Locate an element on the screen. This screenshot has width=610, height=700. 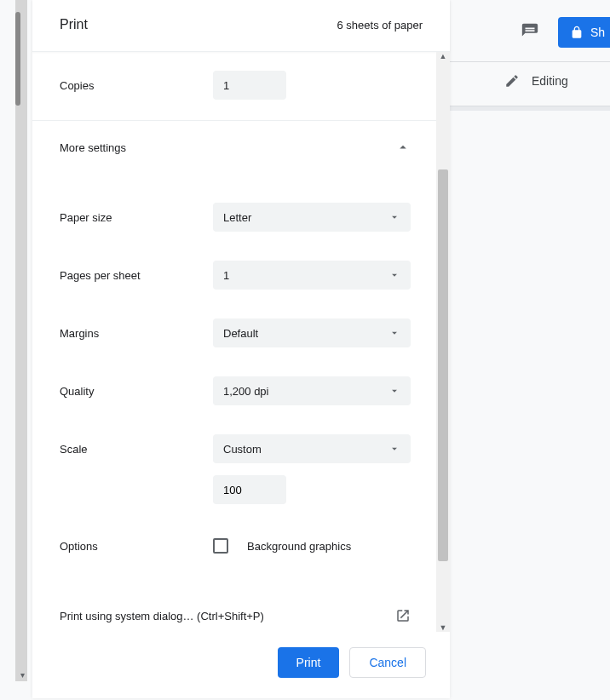
editing-divider is located at coordinates (530, 108).